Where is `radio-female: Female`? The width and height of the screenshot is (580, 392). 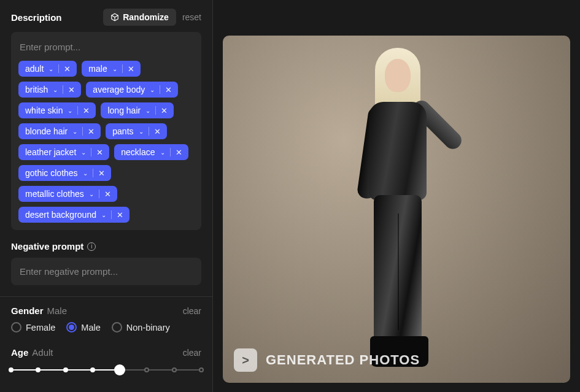
radio-female: Female is located at coordinates (33, 328).